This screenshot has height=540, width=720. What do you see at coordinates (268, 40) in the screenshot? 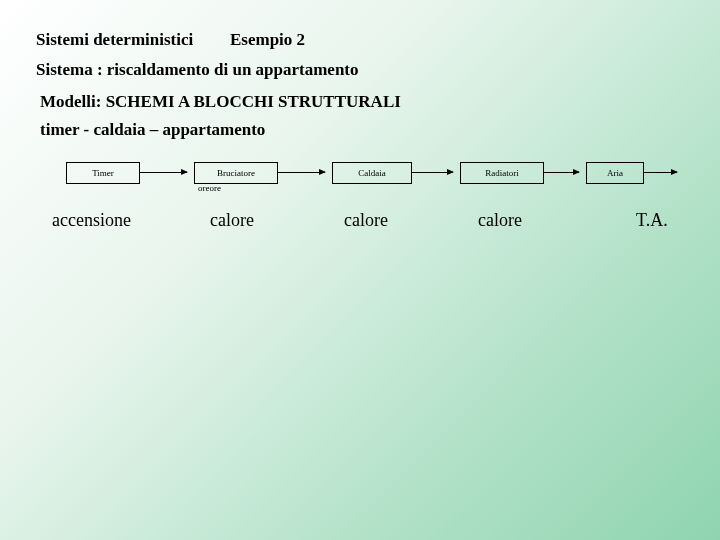
I see `header-title-right: Esempio 2` at bounding box center [268, 40].